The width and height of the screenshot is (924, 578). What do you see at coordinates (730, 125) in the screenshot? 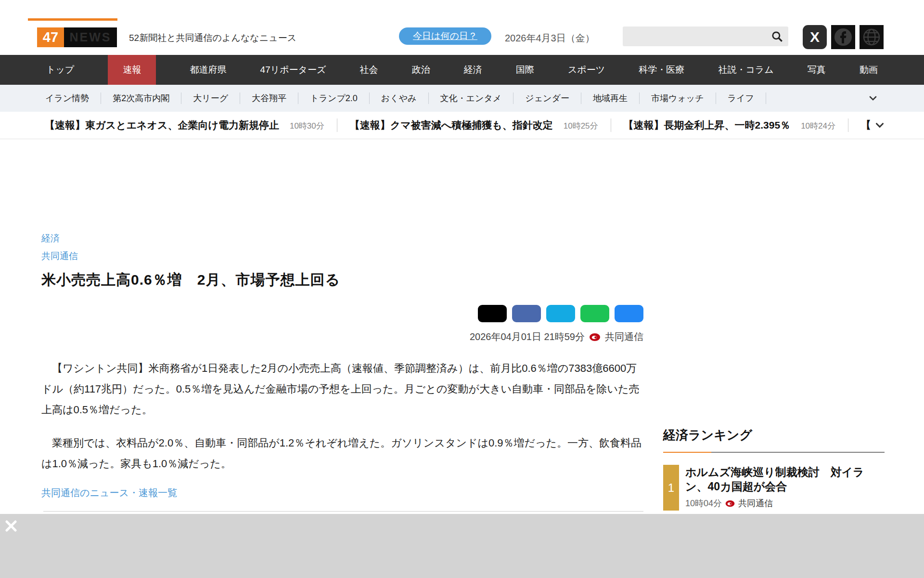
I see `ticker-item: 【速報】長期金利上昇、一時2.395％ 10時24分` at bounding box center [730, 125].